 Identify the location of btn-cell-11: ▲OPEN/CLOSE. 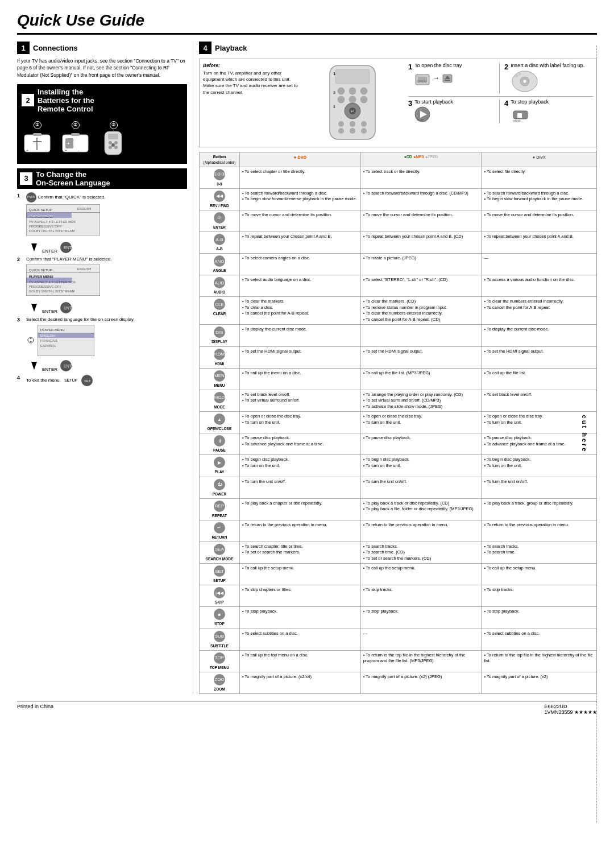
(219, 423).